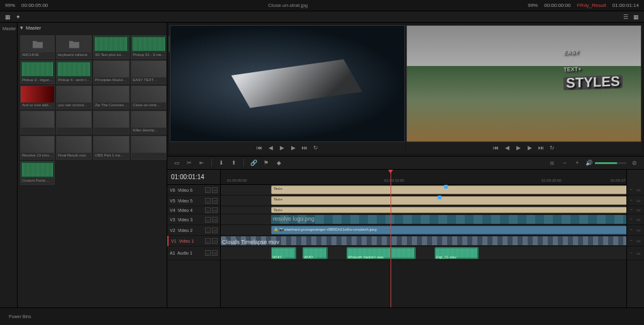  Describe the element at coordinates (33, 28) in the screenshot. I see `pool-breadcrumb: Master` at that location.